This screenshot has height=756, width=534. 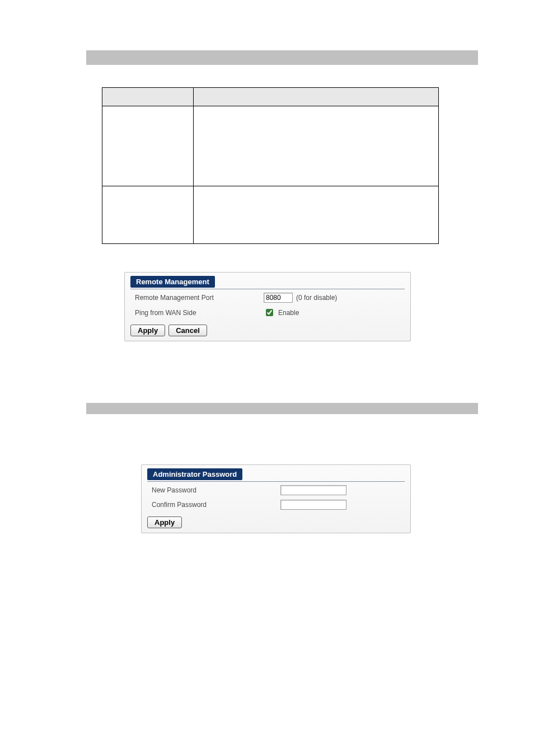 What do you see at coordinates (199, 313) in the screenshot?
I see `ping-wan-label: Ping from WAN Side` at bounding box center [199, 313].